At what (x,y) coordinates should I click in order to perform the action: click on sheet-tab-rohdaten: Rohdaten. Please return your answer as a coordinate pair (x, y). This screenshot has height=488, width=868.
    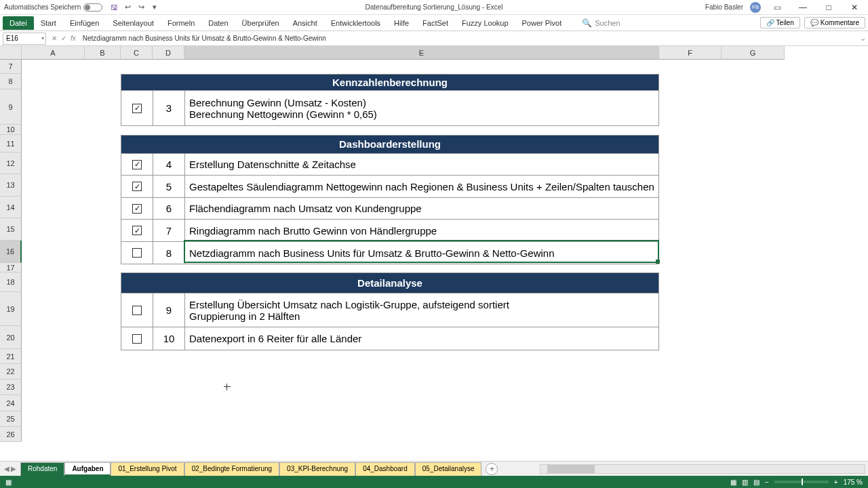
    Looking at the image, I should click on (42, 469).